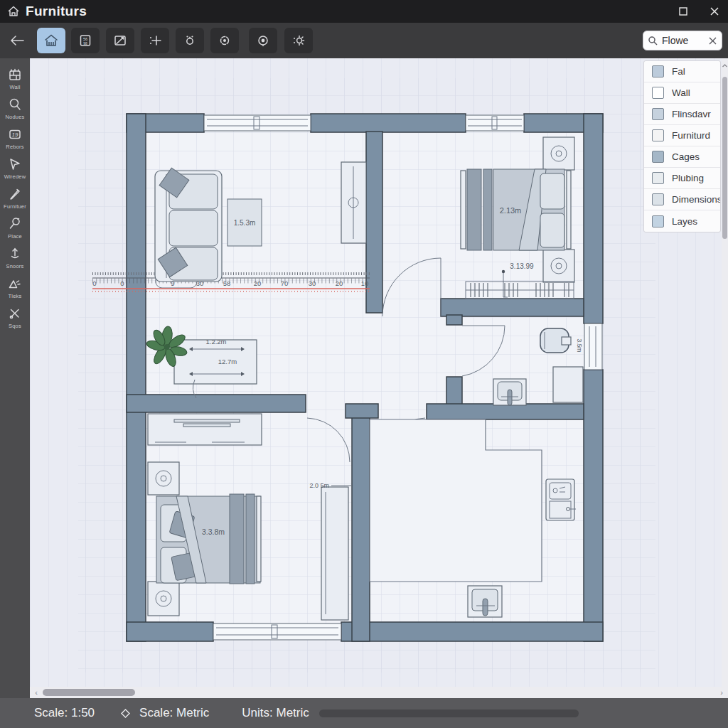  What do you see at coordinates (15, 108) in the screenshot?
I see `sidebar-item-nodues: Nodues` at bounding box center [15, 108].